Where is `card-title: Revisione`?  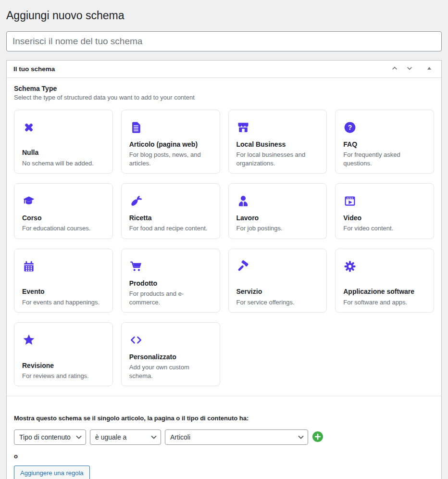 card-title: Revisione is located at coordinates (63, 366).